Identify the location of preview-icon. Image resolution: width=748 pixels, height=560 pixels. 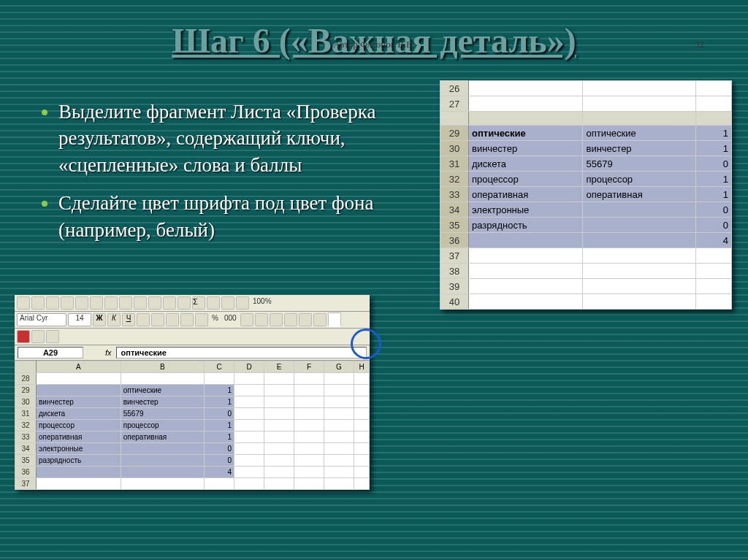
(82, 303).